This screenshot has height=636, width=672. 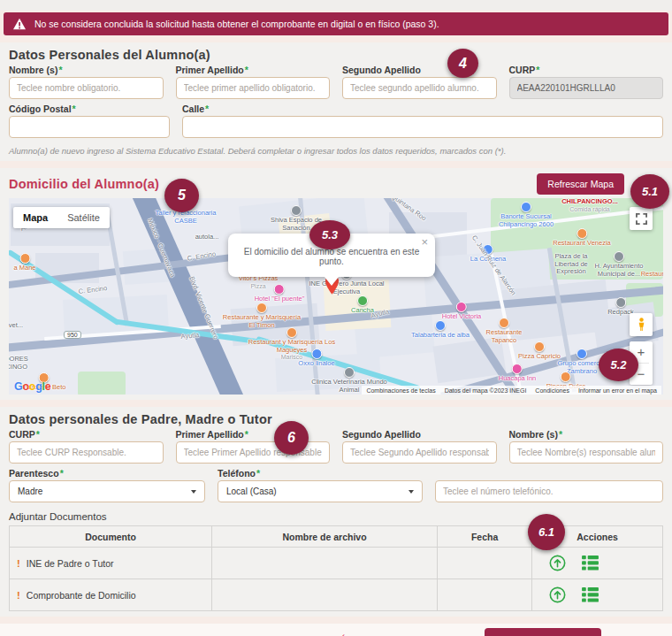 I want to click on address-section-title: Domicilio del Alumno(a), so click(x=84, y=184).